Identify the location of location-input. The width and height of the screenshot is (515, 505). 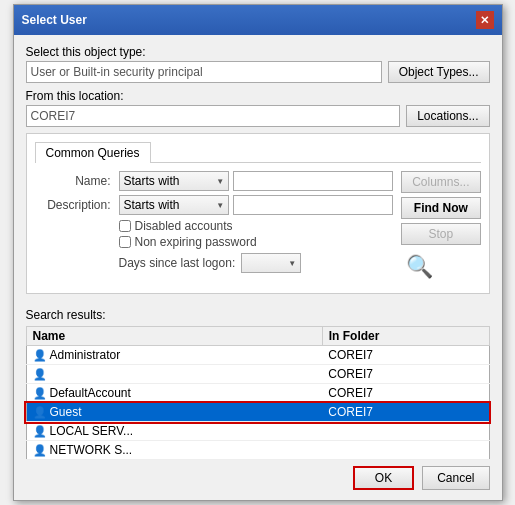
(214, 116).